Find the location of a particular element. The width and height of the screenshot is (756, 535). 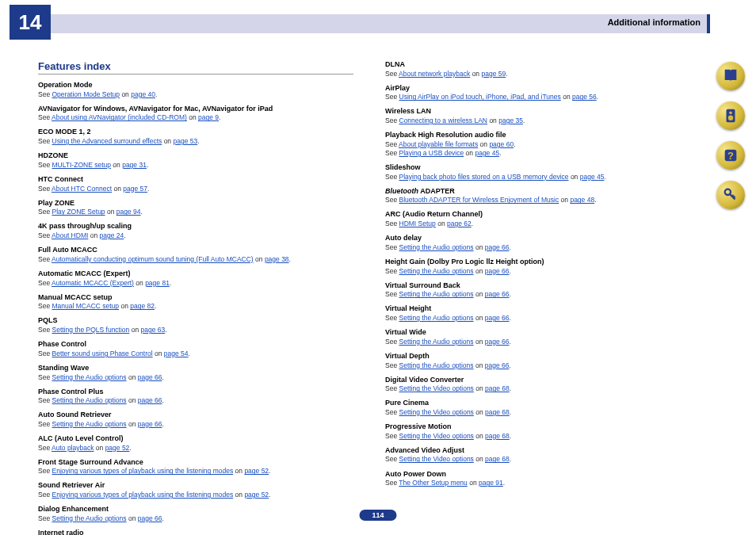

page-link: page 31 is located at coordinates (135, 165).